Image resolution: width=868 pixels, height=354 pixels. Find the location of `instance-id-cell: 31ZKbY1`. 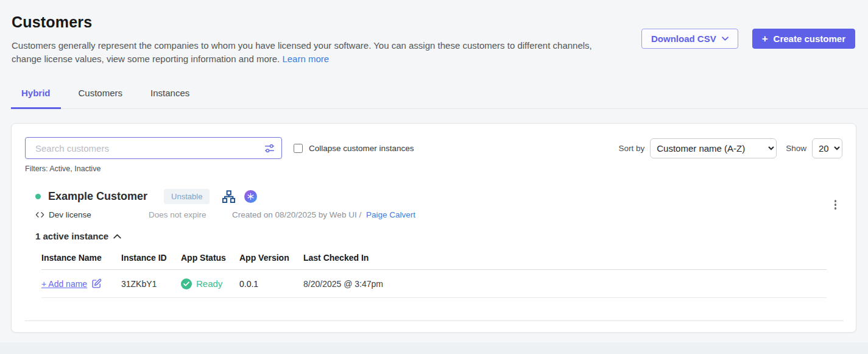

instance-id-cell: 31ZKbY1 is located at coordinates (151, 284).